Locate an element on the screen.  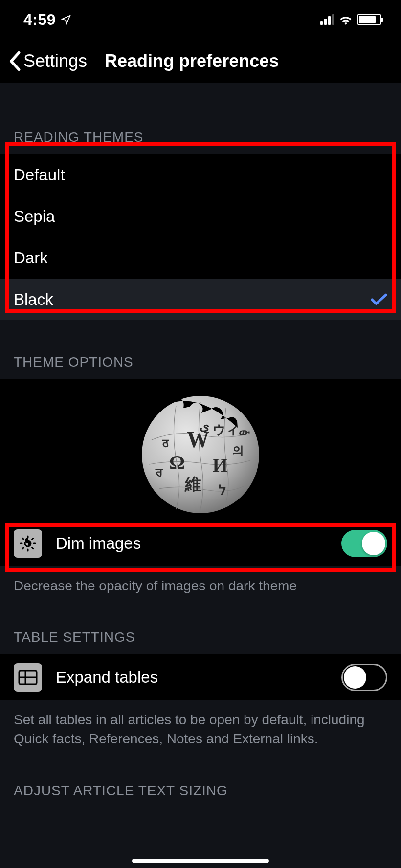
brightness-icon is located at coordinates (28, 543).